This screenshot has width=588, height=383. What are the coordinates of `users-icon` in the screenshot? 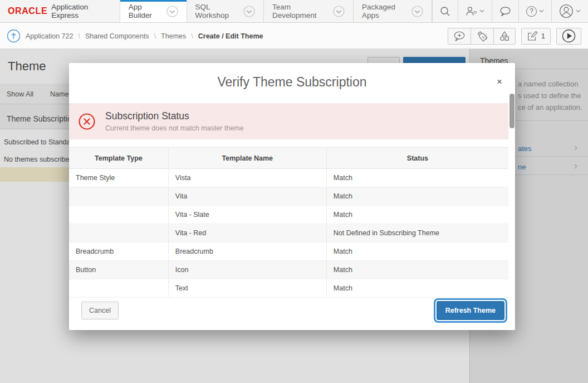 It's located at (471, 11).